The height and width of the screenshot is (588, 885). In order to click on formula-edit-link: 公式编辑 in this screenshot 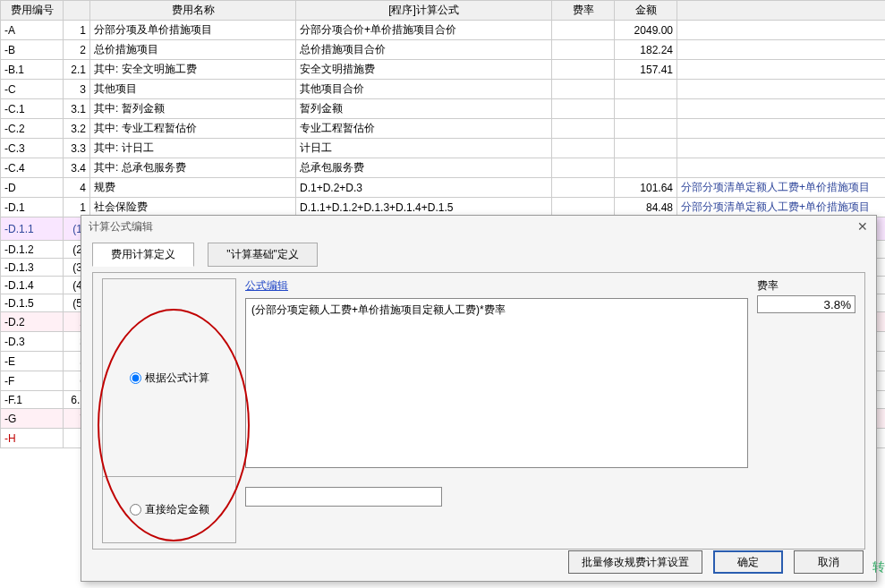, I will do `click(267, 285)`.